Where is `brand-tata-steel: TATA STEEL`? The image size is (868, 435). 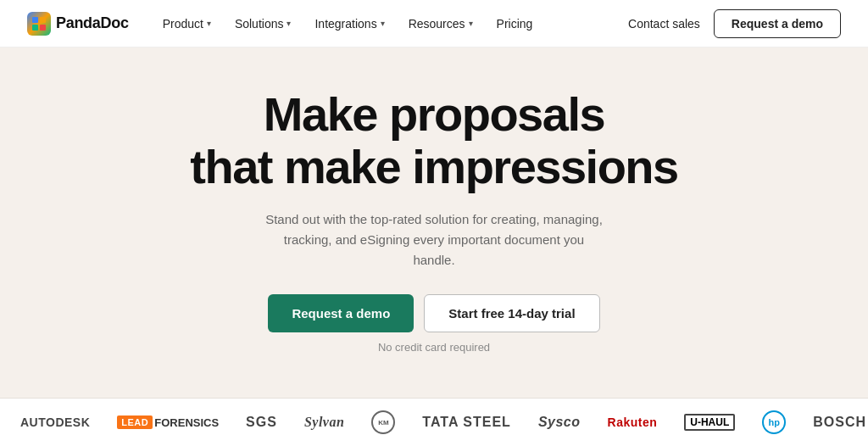 brand-tata-steel: TATA STEEL is located at coordinates (466, 422).